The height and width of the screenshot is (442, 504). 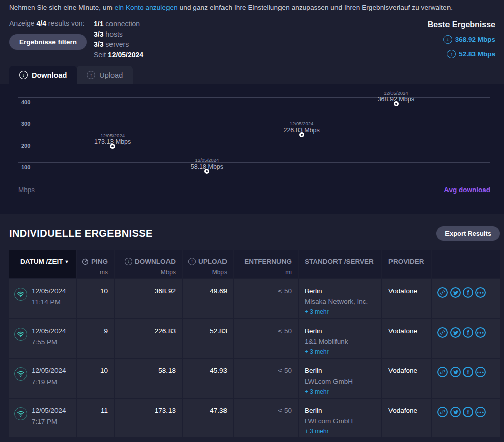 What do you see at coordinates (42, 339) in the screenshot?
I see `datum-zeit-cell: 12/05/2024 7:55 PM` at bounding box center [42, 339].